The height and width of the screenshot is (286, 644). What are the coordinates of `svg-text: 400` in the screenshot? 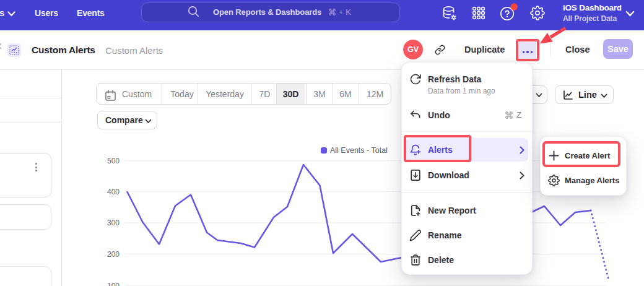 It's located at (113, 192).